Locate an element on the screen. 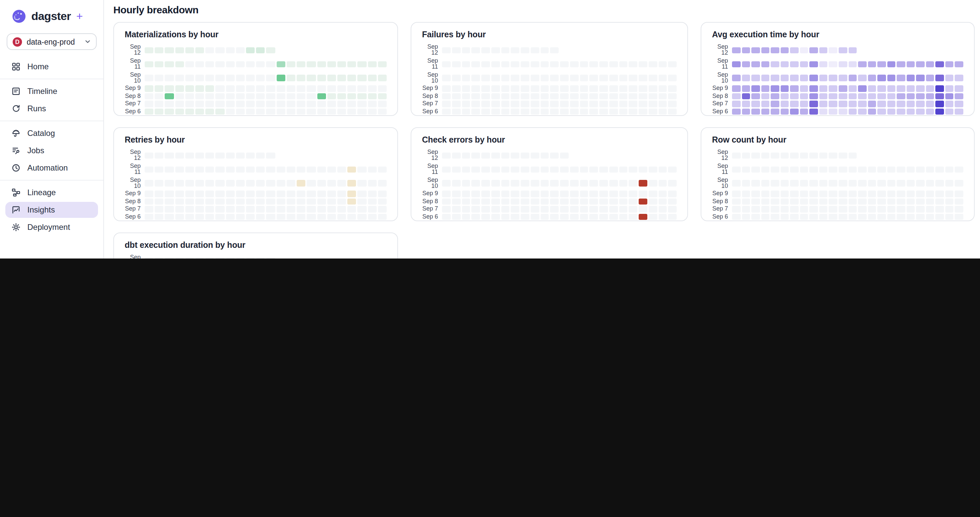  sidebar-item-runs: Runs is located at coordinates (52, 109).